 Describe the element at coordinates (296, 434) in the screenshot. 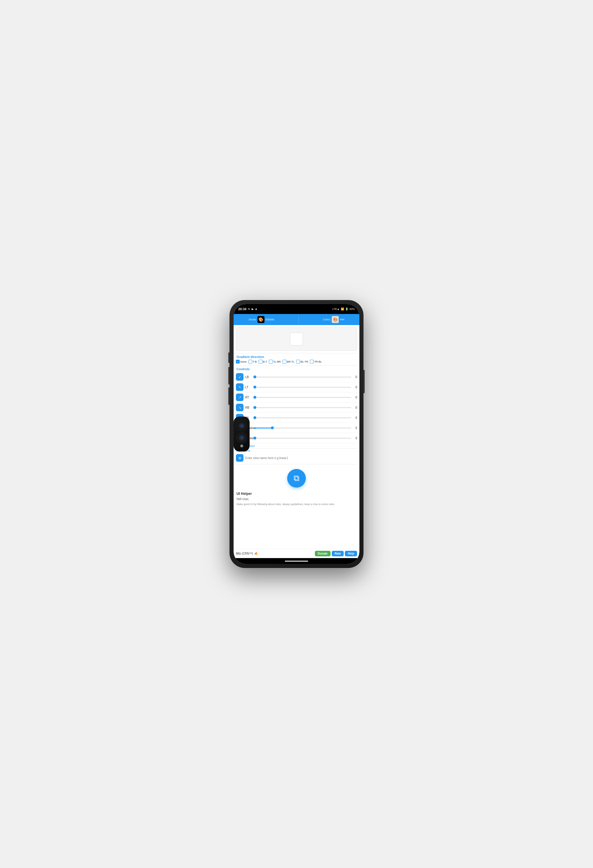

I see `phone-device: 20:34 ✉ ▶ ◈ LTE▲ 📶 🔋 60% Stroke 🎨` at that location.